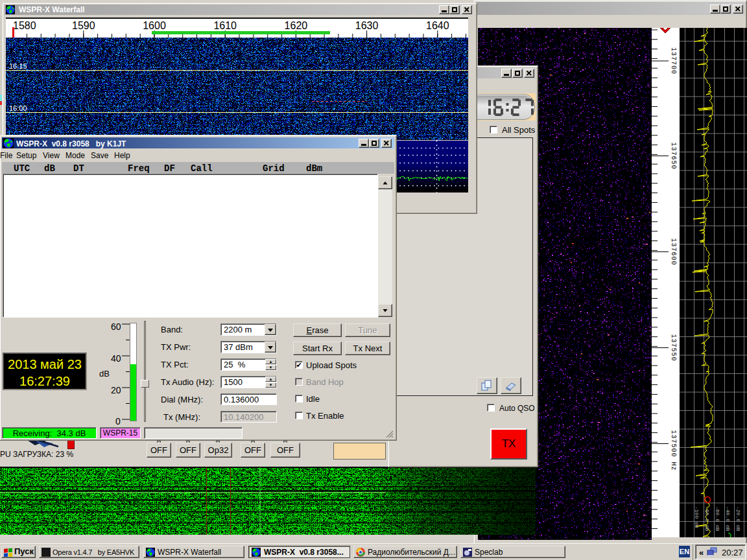  Describe the element at coordinates (296, 26) in the screenshot. I see `svg-text: 1620` at that location.